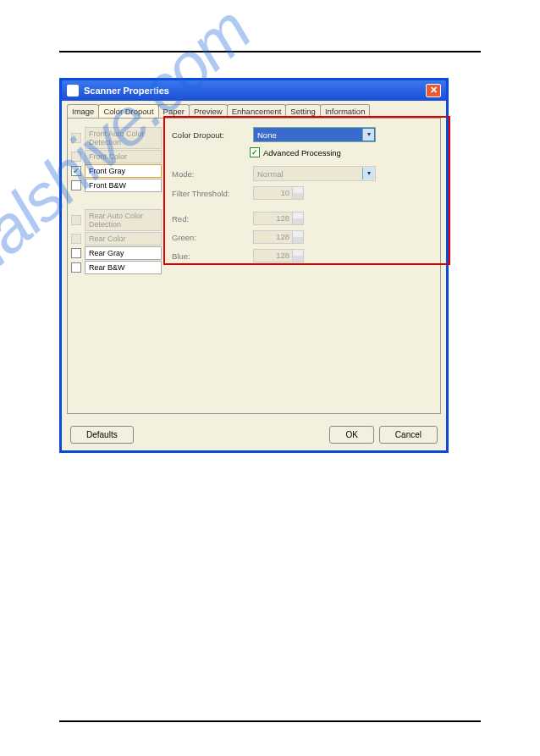 The image size is (540, 756). Describe the element at coordinates (117, 138) in the screenshot. I see `sidebar-front-auto: Front Auto Color Detection` at that location.